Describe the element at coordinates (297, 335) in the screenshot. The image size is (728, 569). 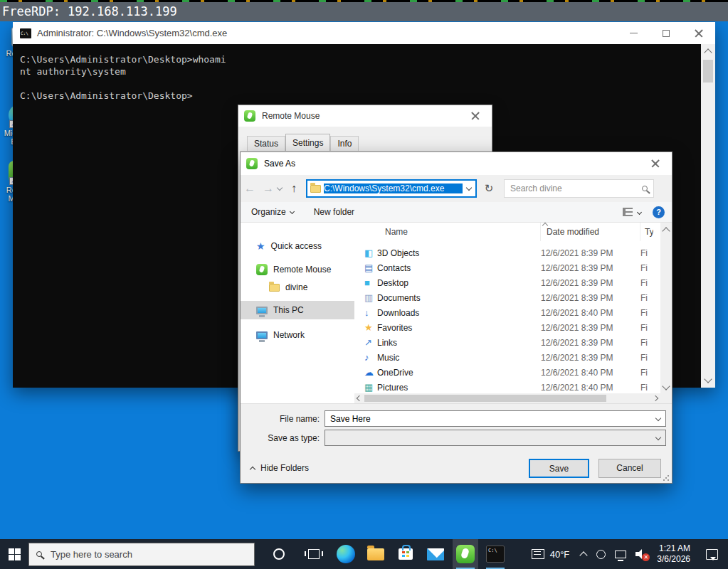
I see `sidebar-item-network: Network` at that location.